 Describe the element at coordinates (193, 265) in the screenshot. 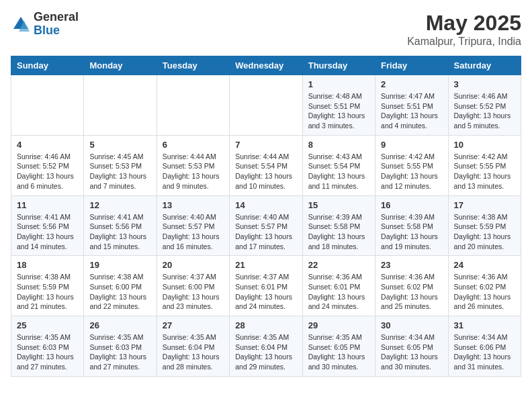

I see `day-number: 20` at that location.